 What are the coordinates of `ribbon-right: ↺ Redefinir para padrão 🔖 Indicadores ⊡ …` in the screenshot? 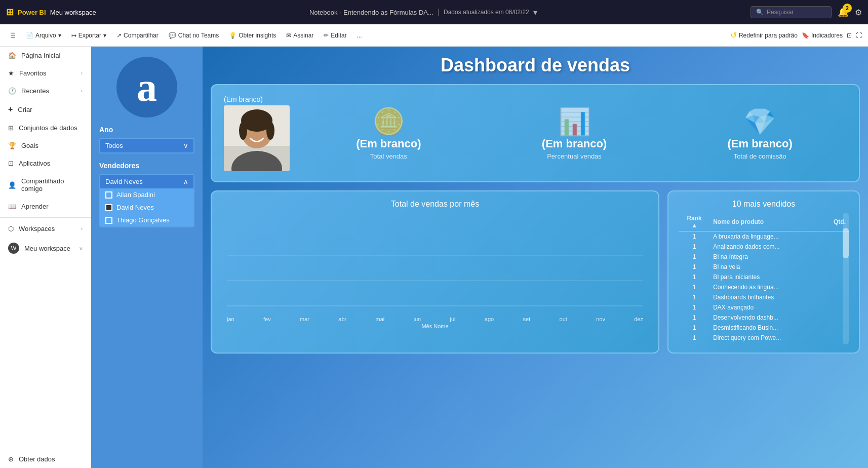 It's located at (796, 35).